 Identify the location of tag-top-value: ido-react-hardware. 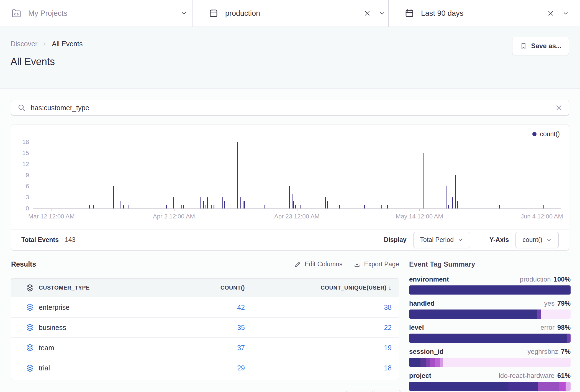
(527, 376).